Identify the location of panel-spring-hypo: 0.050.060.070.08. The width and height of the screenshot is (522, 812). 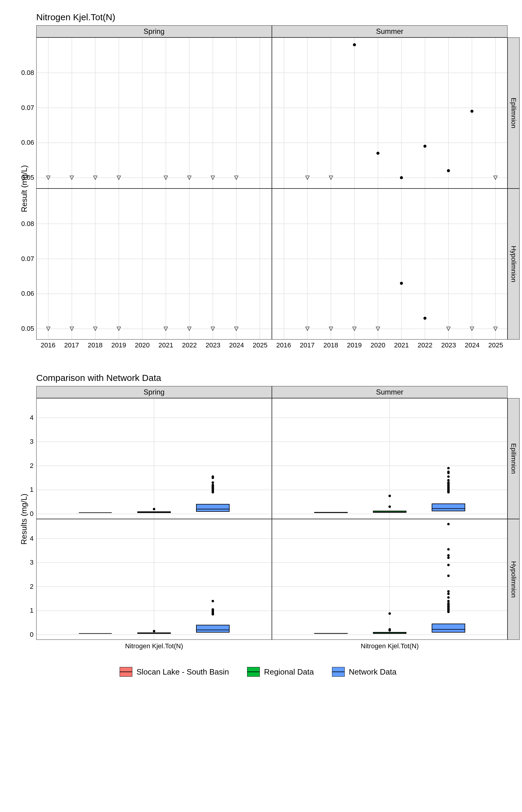
(154, 264).